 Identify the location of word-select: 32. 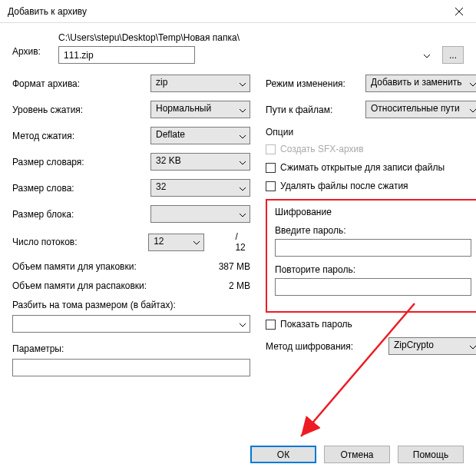
(200, 187).